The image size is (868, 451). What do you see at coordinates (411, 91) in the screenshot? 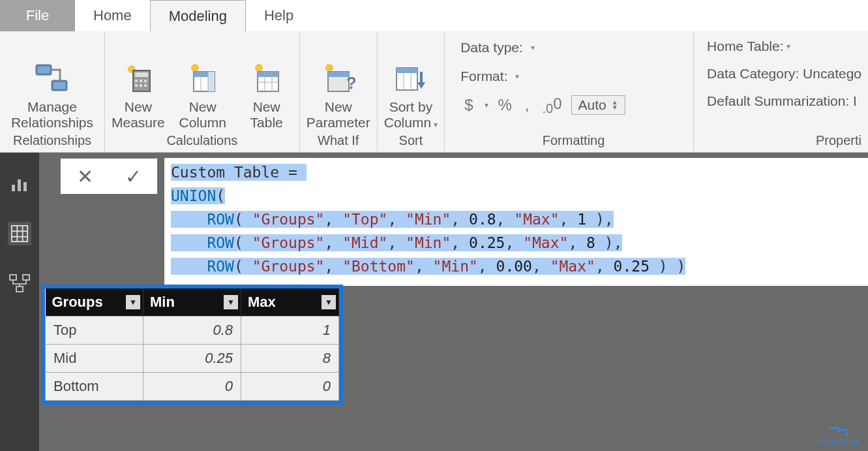
I see `group-sort: Sort by Column▾ Sort` at bounding box center [411, 91].